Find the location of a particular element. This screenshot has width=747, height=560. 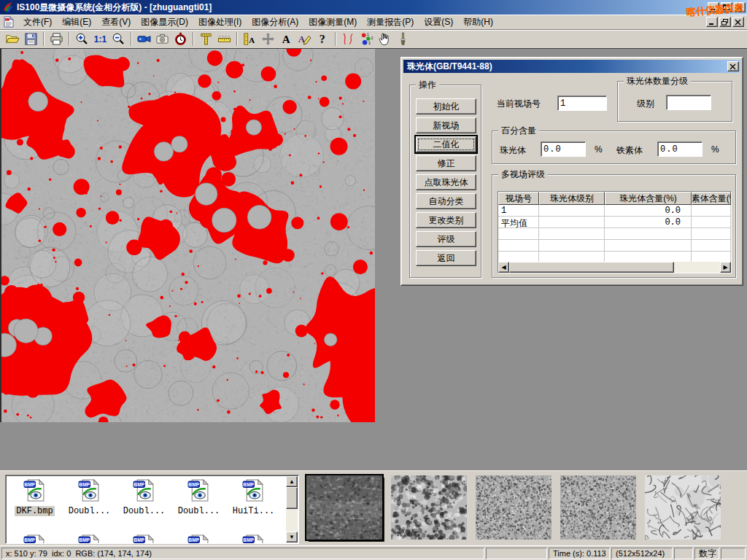

table-hscrollbar: ◀ ▶ is located at coordinates (614, 267).